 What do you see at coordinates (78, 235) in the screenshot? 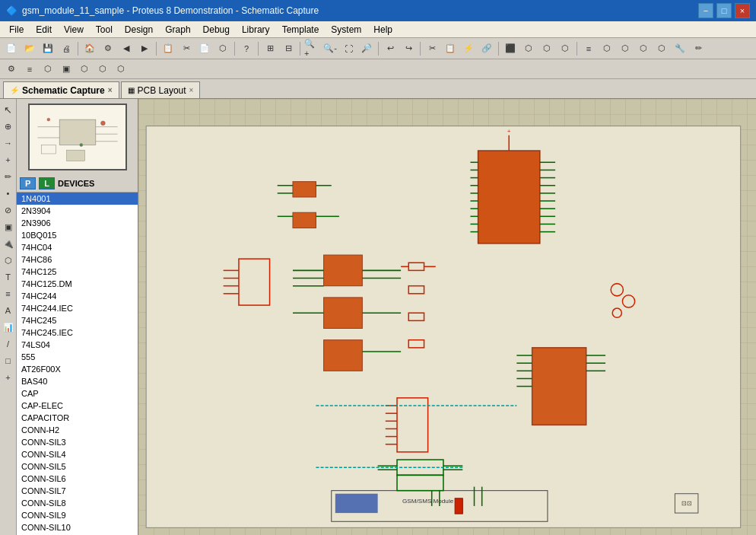
I see `device-list-item: 10BQ015` at bounding box center [78, 235].